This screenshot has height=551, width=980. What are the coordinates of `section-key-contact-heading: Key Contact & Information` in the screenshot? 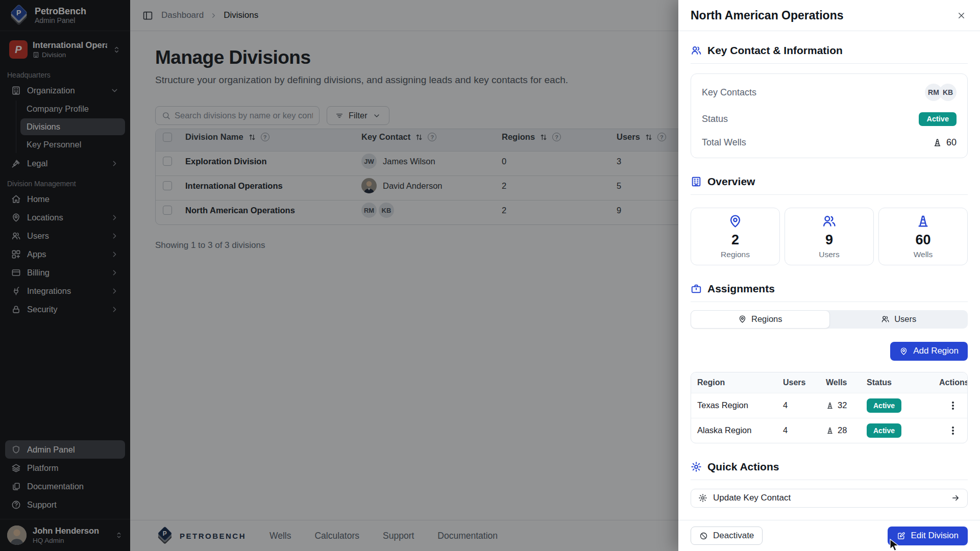 It's located at (829, 51).